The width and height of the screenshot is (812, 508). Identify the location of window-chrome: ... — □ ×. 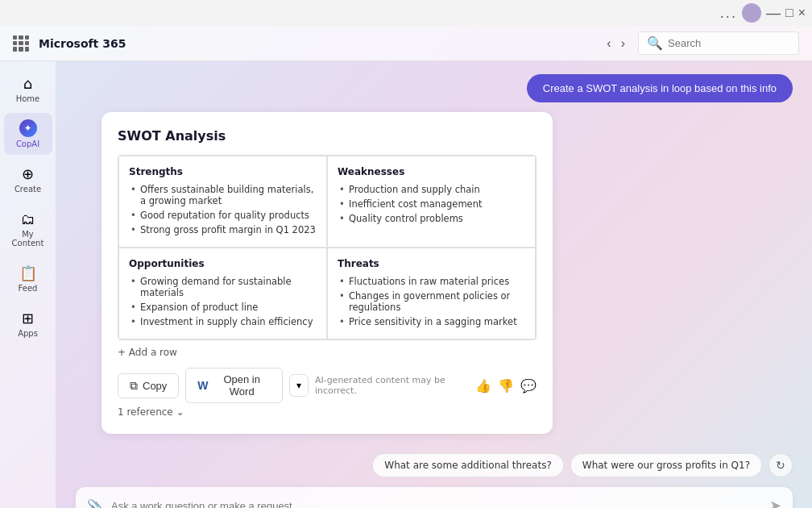
(406, 13).